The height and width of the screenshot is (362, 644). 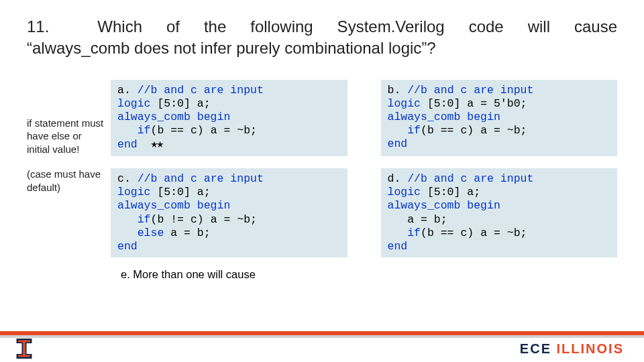 I want to click on sidenote-p2: (case must have default), so click(x=66, y=181).